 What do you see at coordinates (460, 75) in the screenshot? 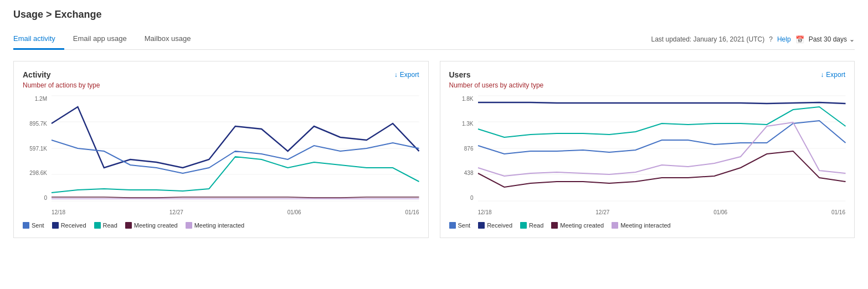
I see `users-title: Users` at bounding box center [460, 75].